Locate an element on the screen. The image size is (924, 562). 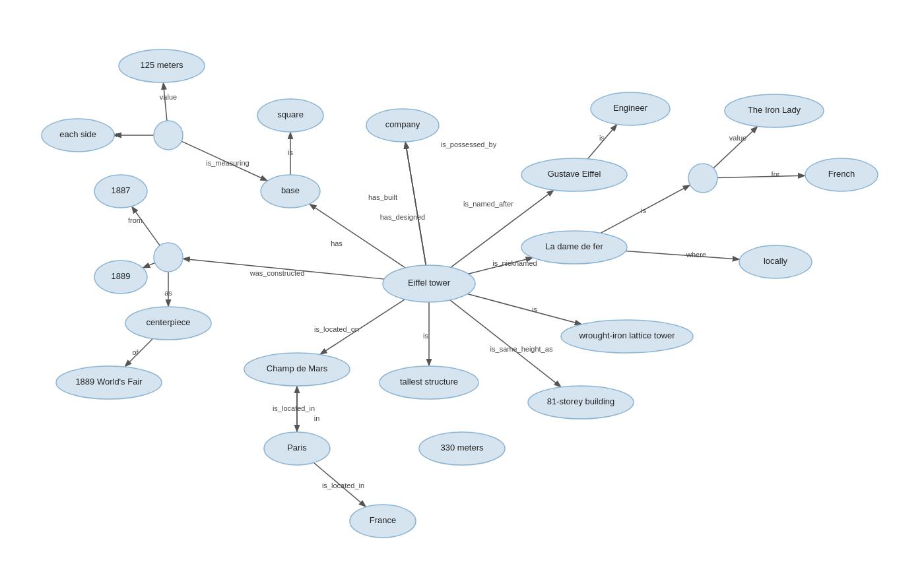
svg-text: is_located_on is located at coordinates (337, 329).